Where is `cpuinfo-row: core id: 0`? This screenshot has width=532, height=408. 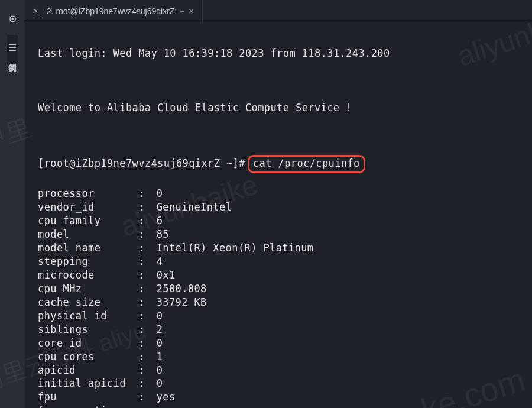 cpuinfo-row: core id: 0 is located at coordinates (285, 343).